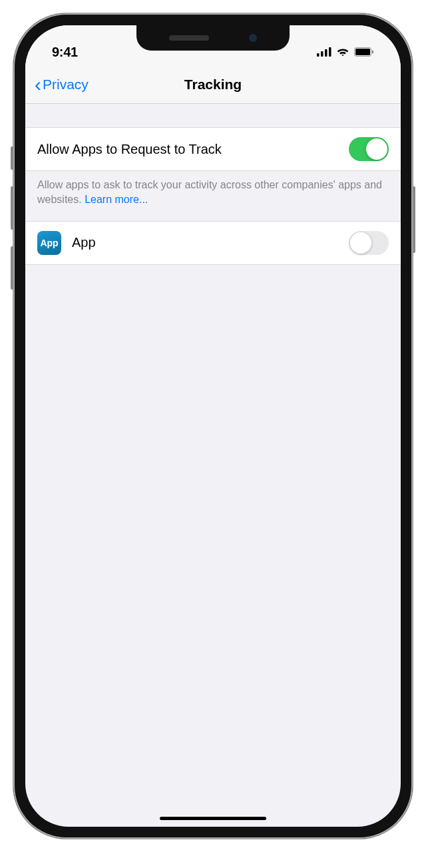 This screenshot has width=426, height=868. I want to click on app-icon: App, so click(49, 243).